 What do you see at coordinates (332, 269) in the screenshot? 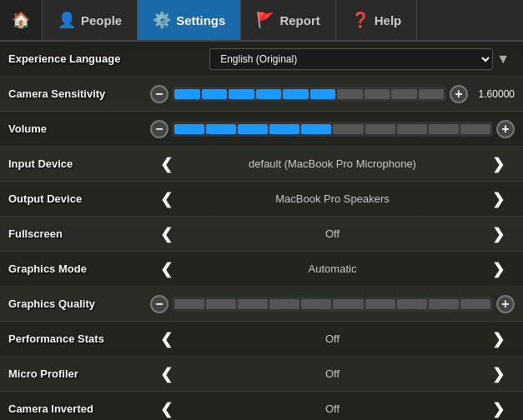
I see `arrow-control-graphics-mode: ❮Automatic❯` at bounding box center [332, 269].